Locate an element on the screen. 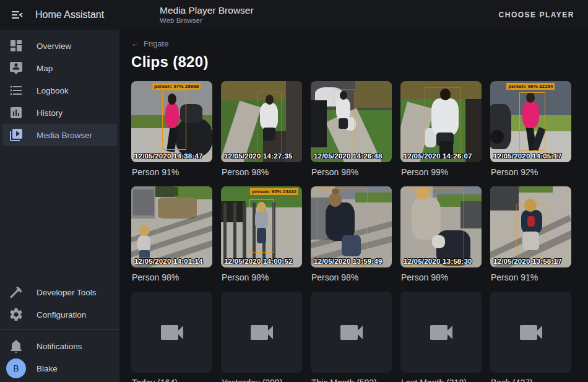 This screenshot has width=588, height=382. hammer-icon is located at coordinates (16, 292).